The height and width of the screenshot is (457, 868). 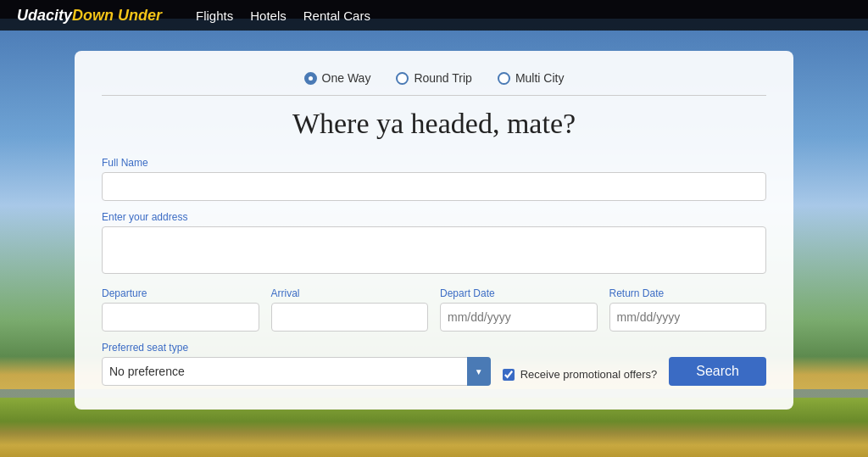 I want to click on full-name-group: Full Name, so click(x=434, y=179).